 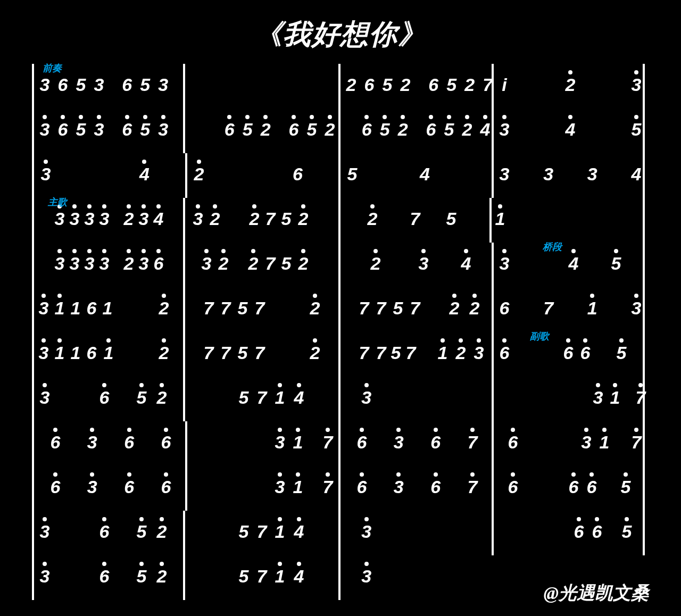 What do you see at coordinates (539, 336) in the screenshot?
I see `section-label: 副歌` at bounding box center [539, 336].